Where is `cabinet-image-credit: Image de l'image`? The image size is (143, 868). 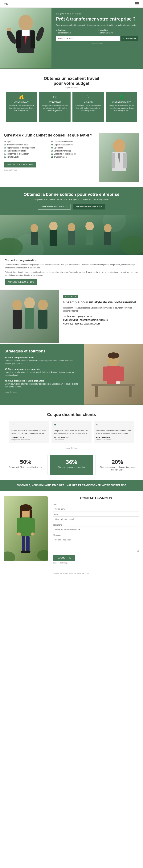
cabinet-image-credit: Image de l'image is located at coordinates (49, 170).